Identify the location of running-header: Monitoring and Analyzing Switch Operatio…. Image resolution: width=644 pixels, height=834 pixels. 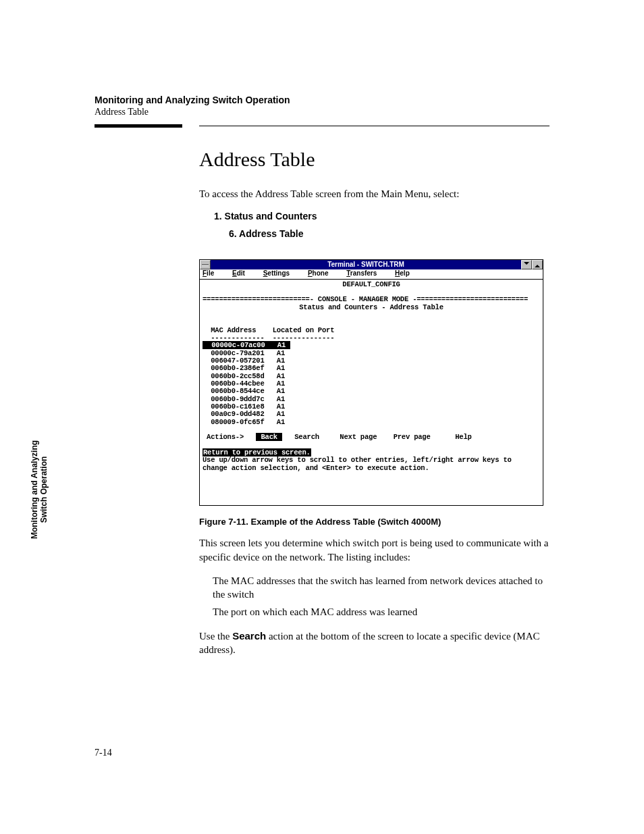
(322, 106).